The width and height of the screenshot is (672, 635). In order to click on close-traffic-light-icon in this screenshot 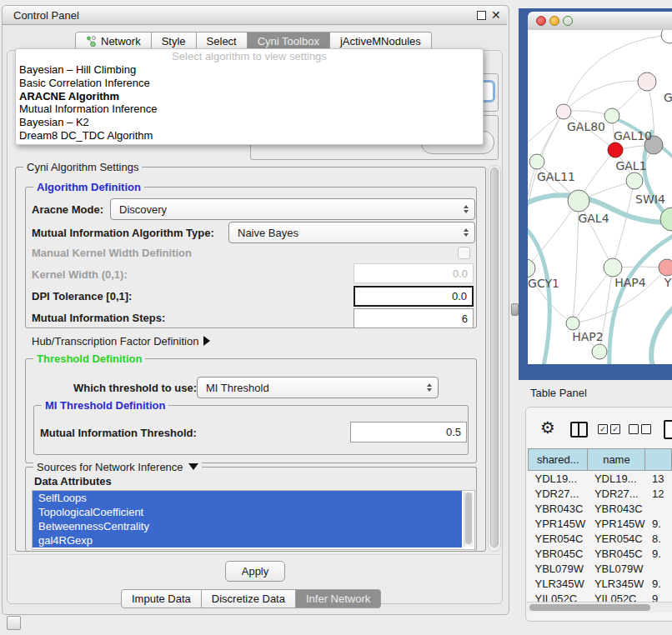, I will do `click(541, 21)`.